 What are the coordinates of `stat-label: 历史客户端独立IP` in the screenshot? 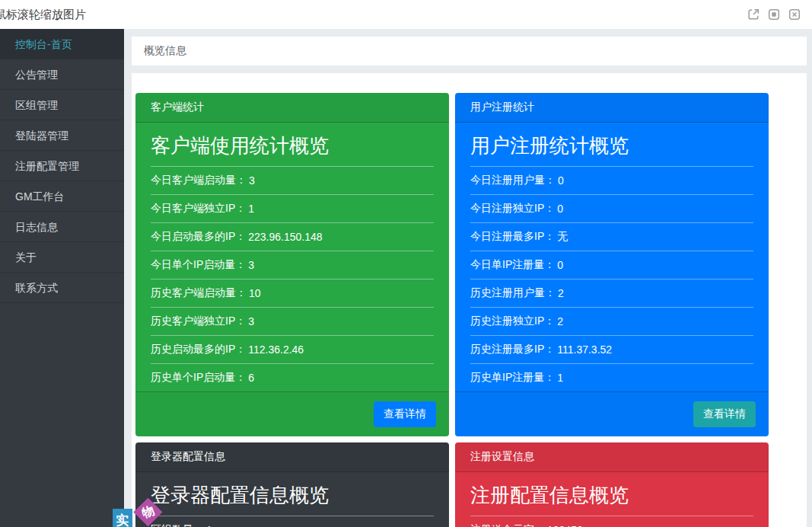 It's located at (198, 321).